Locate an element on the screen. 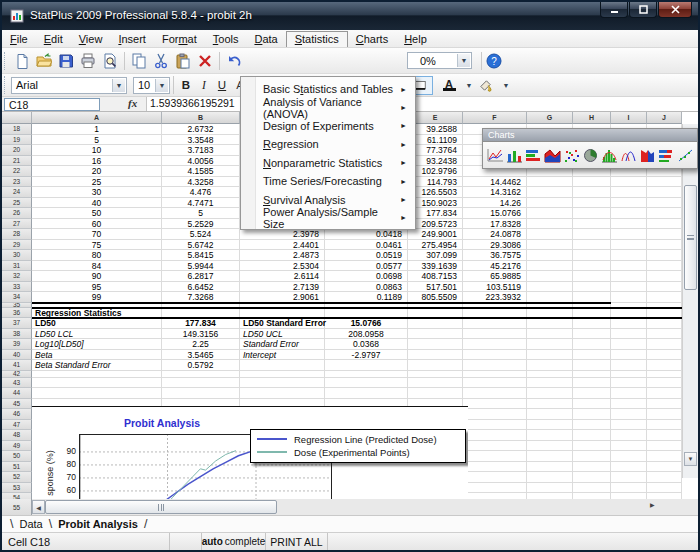 The width and height of the screenshot is (700, 552). histogram-chart-icon is located at coordinates (610, 156).